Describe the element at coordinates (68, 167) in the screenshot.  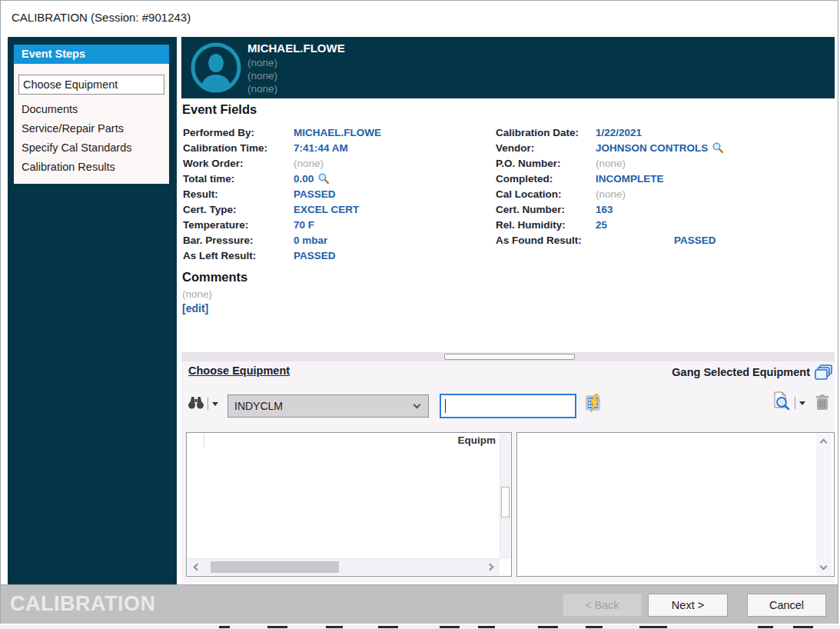
I see `sidebar-item-calibration-results: Calibration Results` at that location.